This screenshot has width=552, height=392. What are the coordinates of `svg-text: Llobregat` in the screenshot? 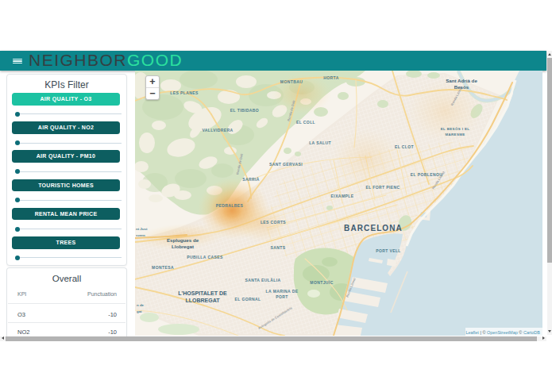 It's located at (183, 246).